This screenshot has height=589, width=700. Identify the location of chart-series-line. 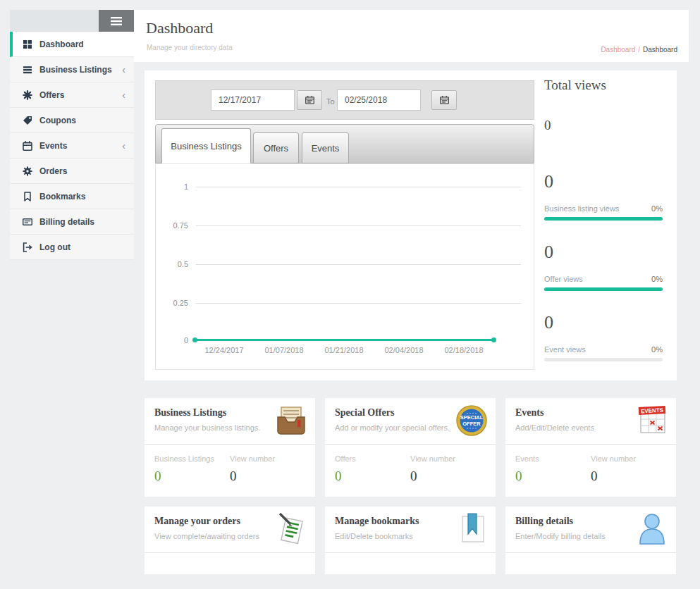
(344, 340).